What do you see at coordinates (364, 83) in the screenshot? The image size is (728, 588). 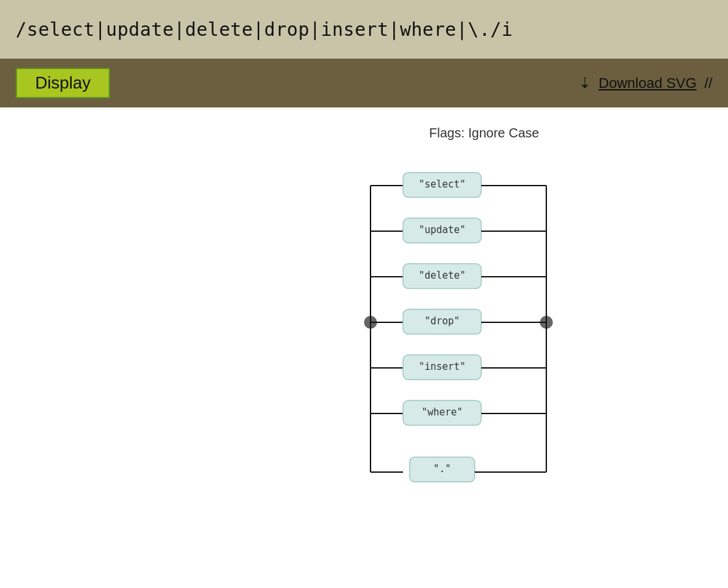 I see `toolbar: Display ⇣ Download SVG //` at bounding box center [364, 83].